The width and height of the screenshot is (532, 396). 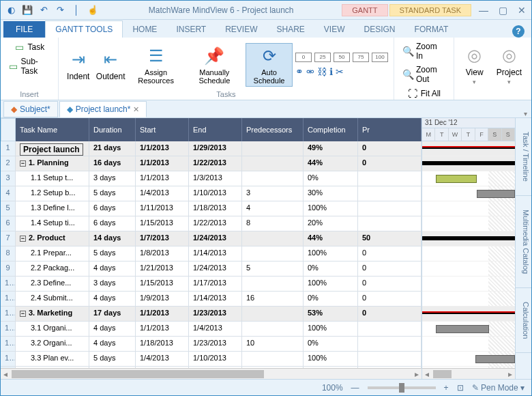 What do you see at coordinates (211, 373) in the screenshot?
I see `grid-hscrollbar: ◂▸` at bounding box center [211, 373].